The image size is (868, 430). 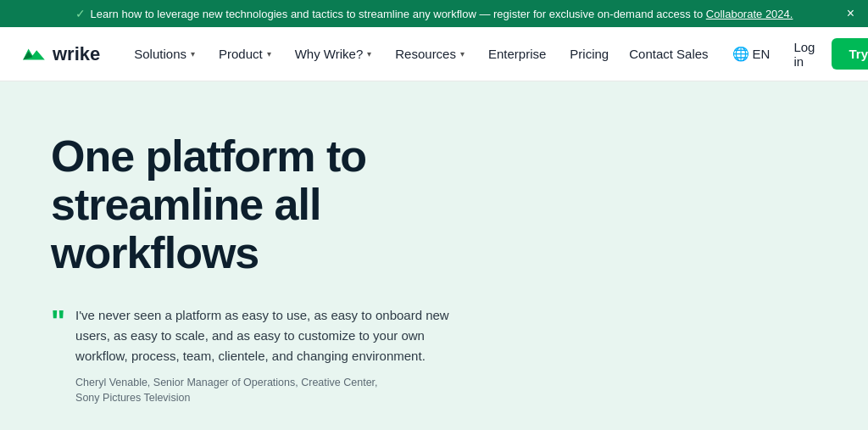 What do you see at coordinates (741, 54) in the screenshot?
I see `globe-icon: 🌐` at bounding box center [741, 54].